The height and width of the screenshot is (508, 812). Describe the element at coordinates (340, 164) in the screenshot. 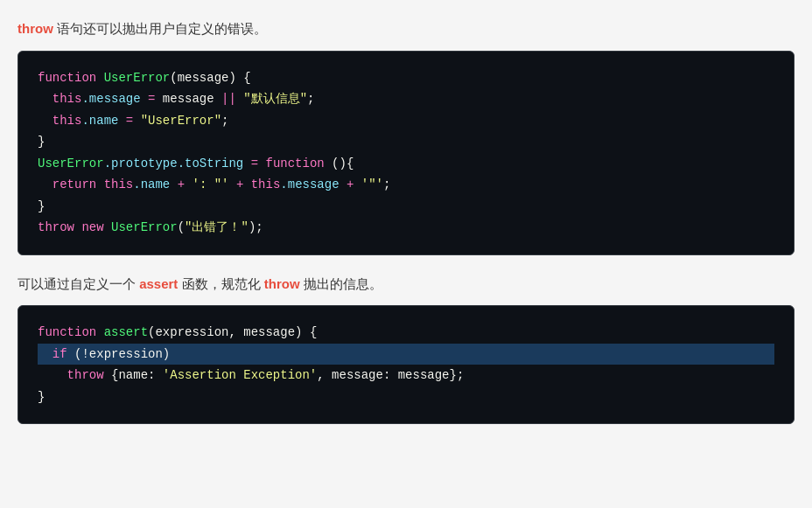

I see `plain-token: (){` at that location.